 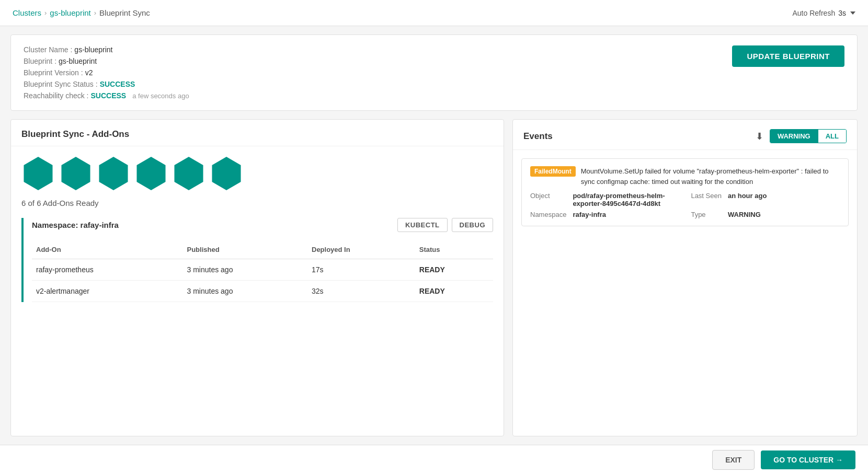 What do you see at coordinates (629, 200) in the screenshot?
I see `object-value: pod/rafay-prometheus-helm-exporter-8495c…` at bounding box center [629, 200].